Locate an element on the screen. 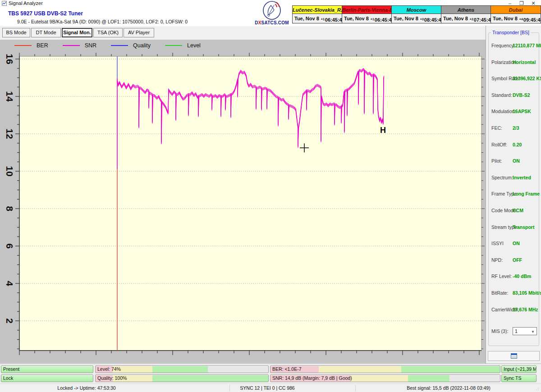 The height and width of the screenshot is (392, 541). field-label: BitRate: is located at coordinates (500, 293).